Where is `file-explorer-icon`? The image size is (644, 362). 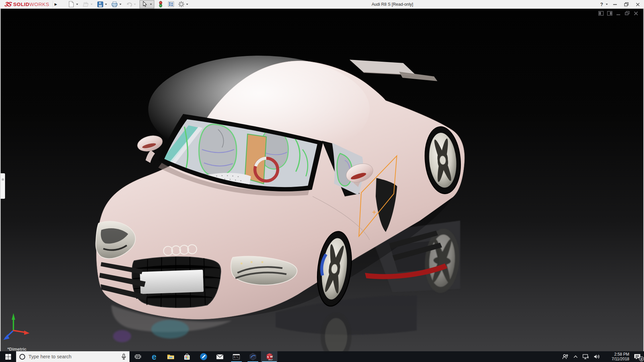
file-explorer-icon is located at coordinates (171, 357).